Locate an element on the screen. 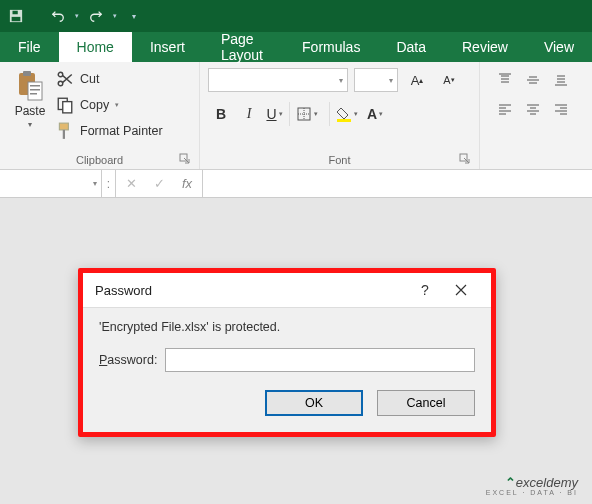 The image size is (592, 504). watermark-sub: EXCEL · DATA · BI is located at coordinates (532, 492).